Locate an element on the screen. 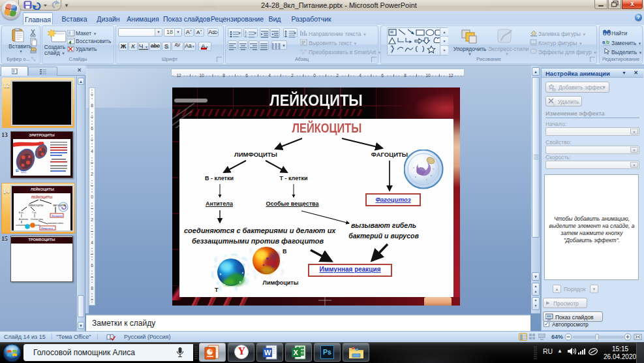 Image resolution: width=644 pixels, height=363 pixels. svg-text: вызывают гибель is located at coordinates (56, 223).